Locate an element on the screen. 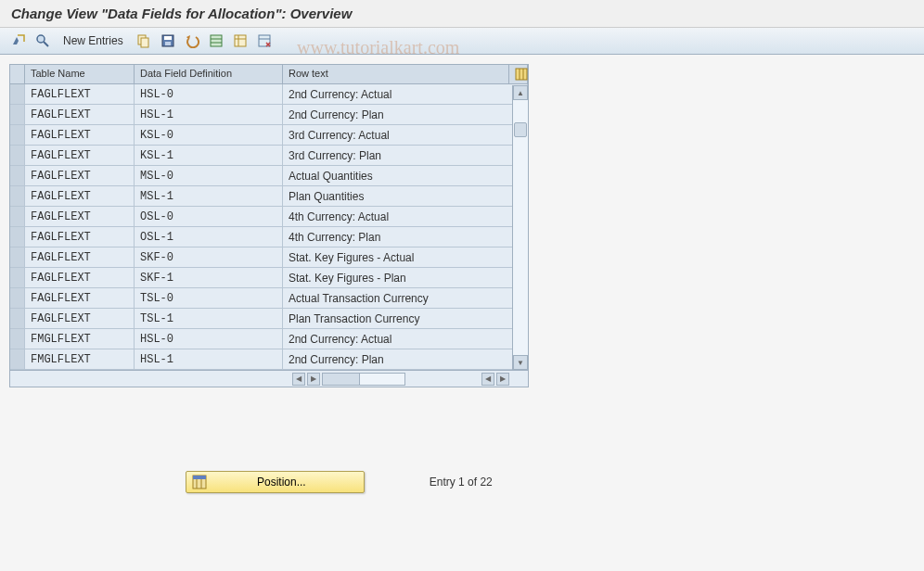 The height and width of the screenshot is (571, 924). cell-data-field: MSL-1 is located at coordinates (209, 197).